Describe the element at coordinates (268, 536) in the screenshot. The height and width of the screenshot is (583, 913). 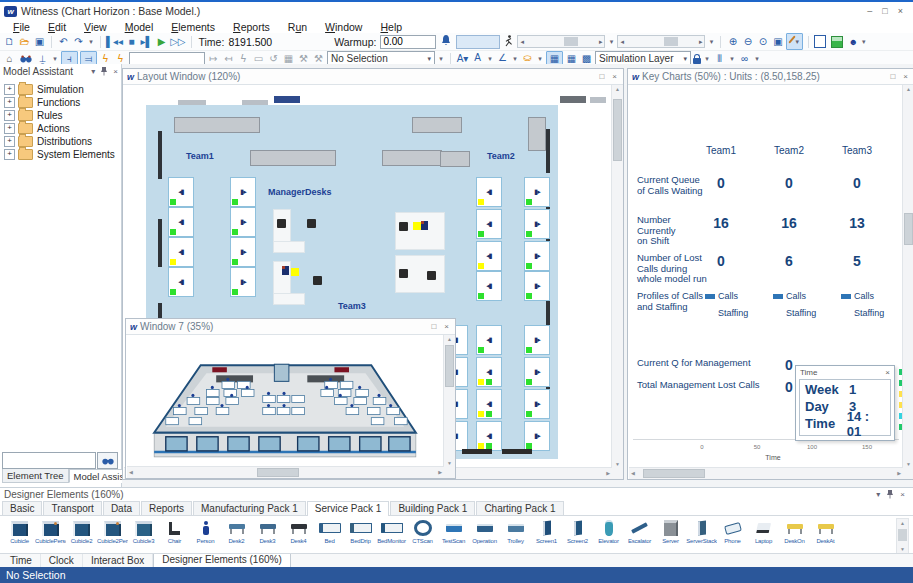
I see `designer-item: Desk3` at that location.